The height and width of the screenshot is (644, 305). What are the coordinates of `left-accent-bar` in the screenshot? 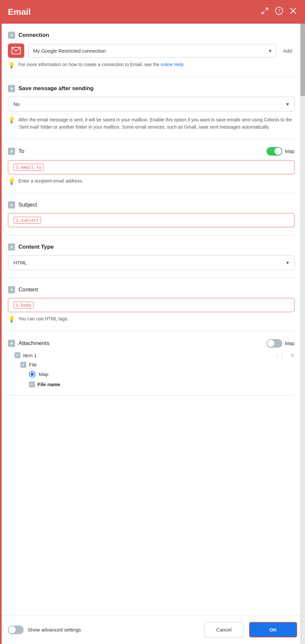 It's located at (1, 334).